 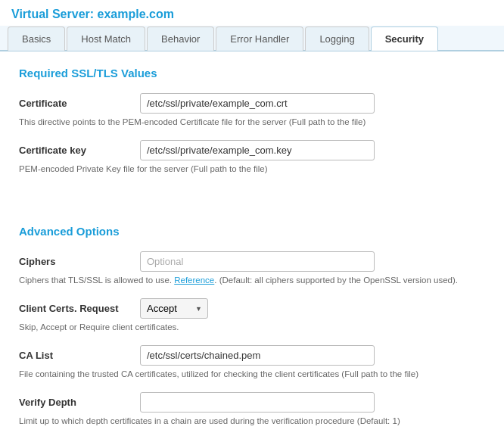 What do you see at coordinates (79, 150) in the screenshot?
I see `certificate-key-label: Certificate key` at bounding box center [79, 150].